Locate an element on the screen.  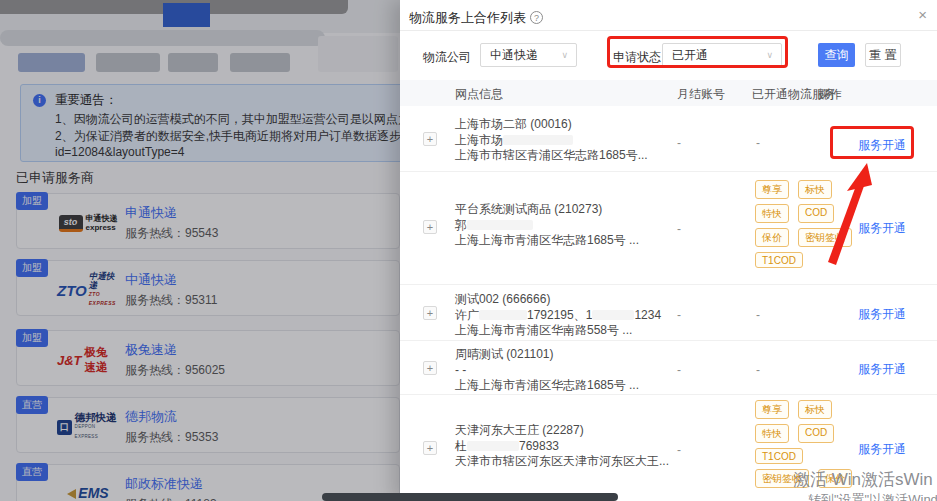
table-row: + 测试002 (666666) 许广1792195、11234 上海上海市青浦… is located at coordinates (668, 313).